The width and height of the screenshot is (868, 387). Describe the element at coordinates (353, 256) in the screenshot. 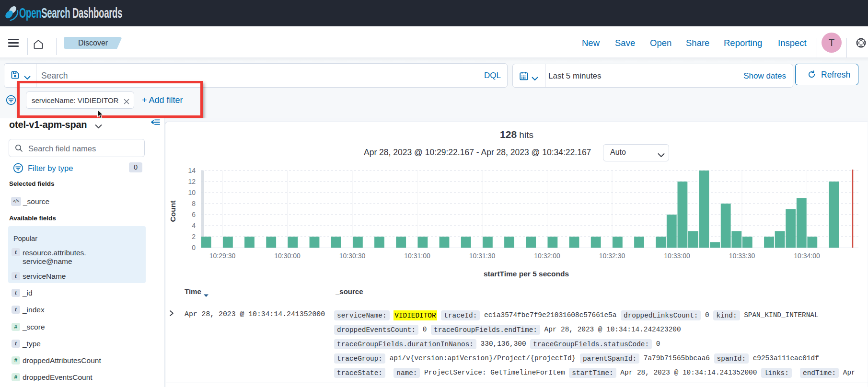

I see `svg-text: 10:30:30` at that location.